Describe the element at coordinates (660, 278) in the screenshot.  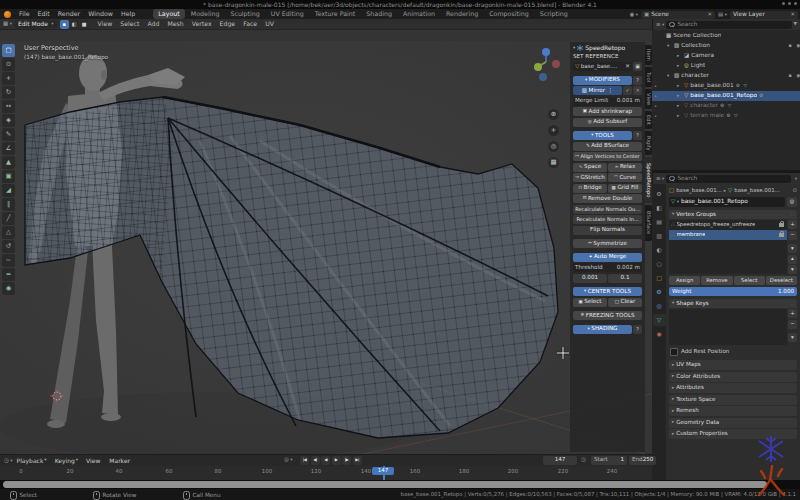
I see `properties-tab-object: □` at that location.